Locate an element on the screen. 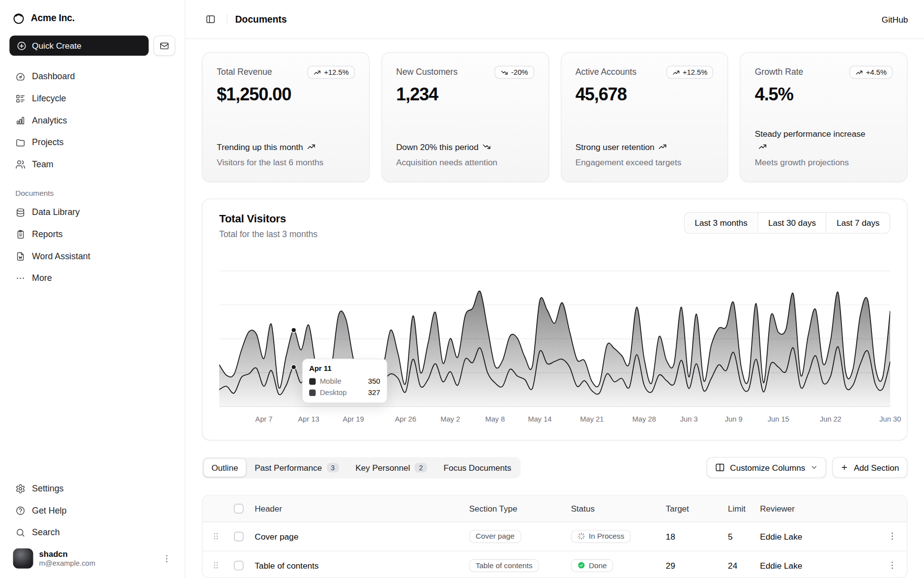  sidebar-item-team: Team is located at coordinates (92, 164).